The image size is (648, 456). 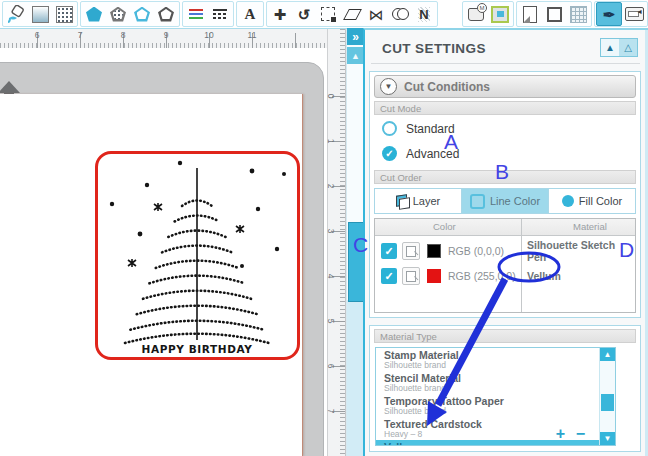 What do you see at coordinates (554, 14) in the screenshot?
I see `toolbar-group-page` at bounding box center [554, 14].